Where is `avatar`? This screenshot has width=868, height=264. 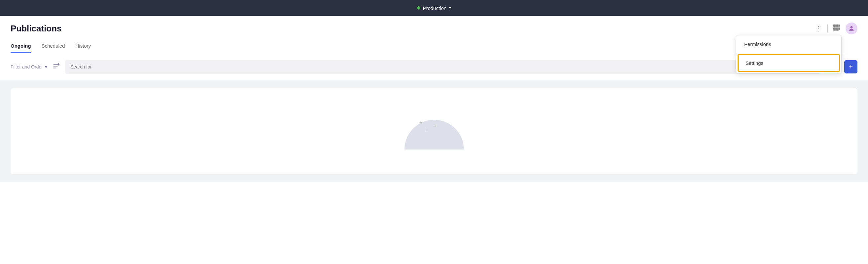 avatar is located at coordinates (851, 28).